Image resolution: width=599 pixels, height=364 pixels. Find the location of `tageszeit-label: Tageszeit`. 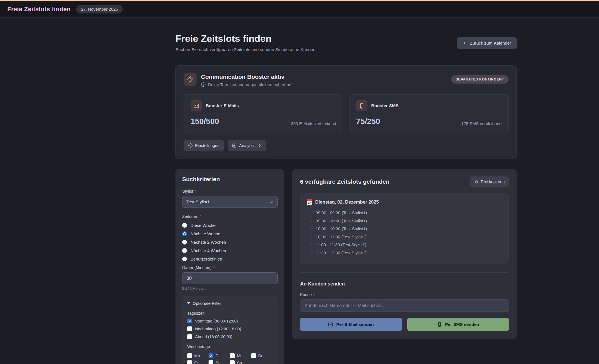

tageszeit-label: Tageszeit is located at coordinates (230, 313).